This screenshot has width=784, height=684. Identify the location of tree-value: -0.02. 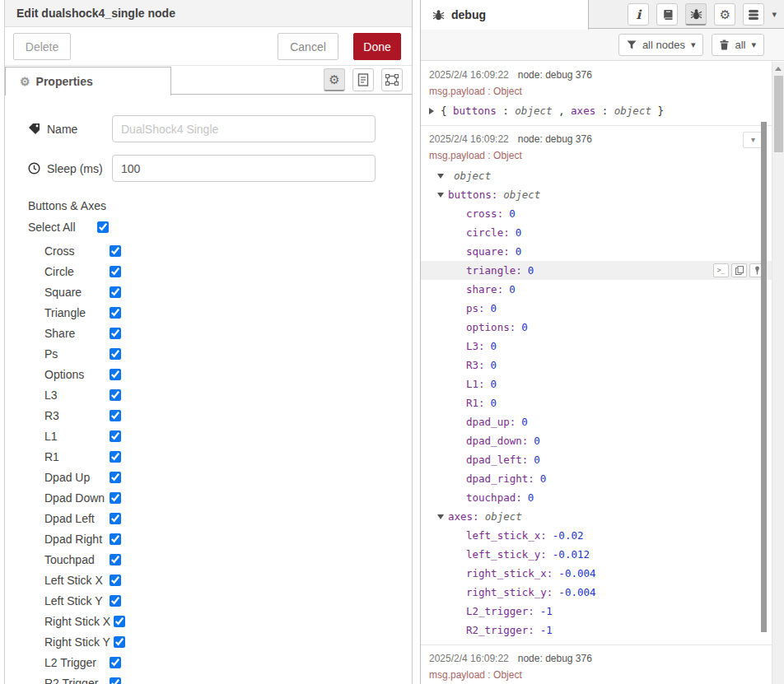
(568, 535).